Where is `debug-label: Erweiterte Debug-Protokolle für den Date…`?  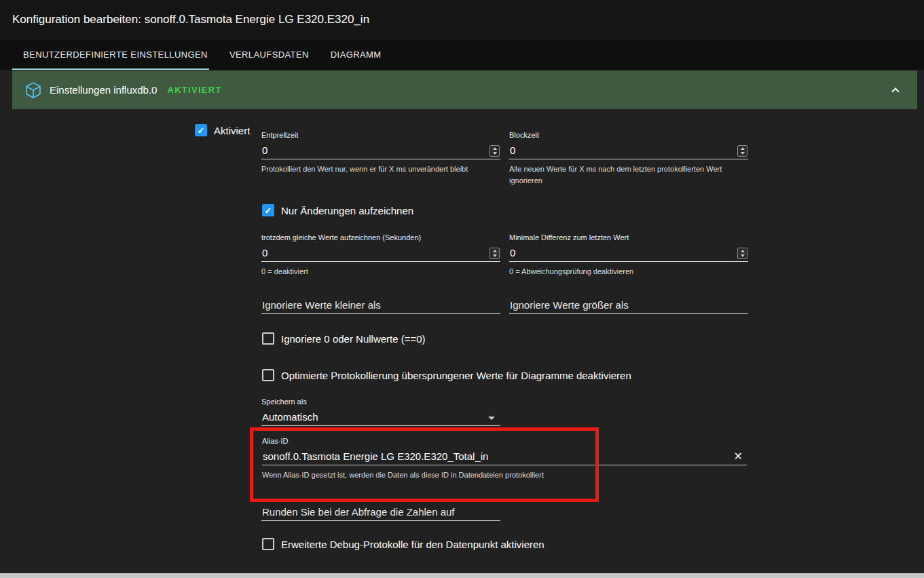 debug-label: Erweiterte Debug-Protokolle für den Date… is located at coordinates (413, 544).